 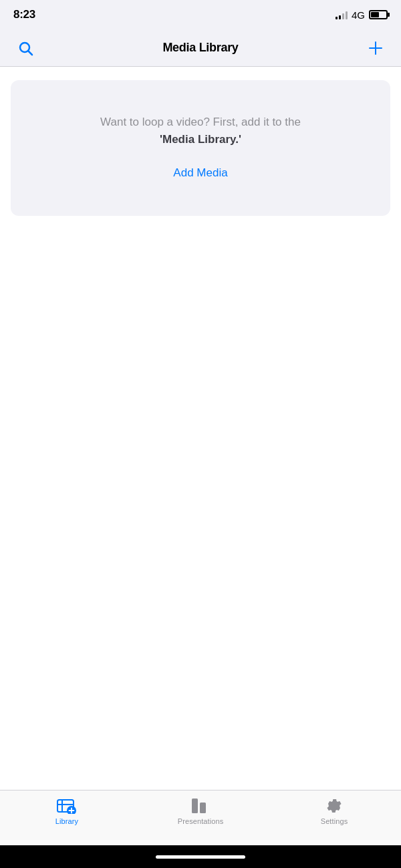 What do you see at coordinates (200, 811) in the screenshot?
I see `tab-presentations: Presentations` at bounding box center [200, 811].